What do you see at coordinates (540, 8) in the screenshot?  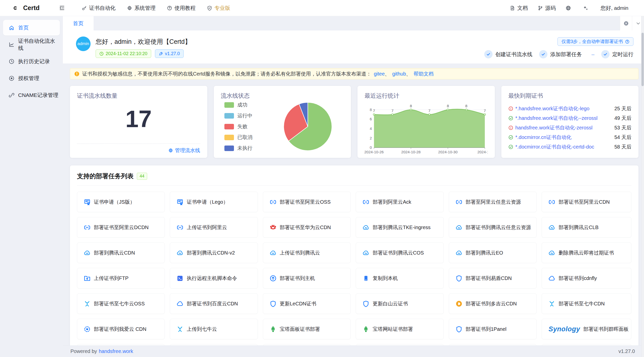 I see `git-branch-icon` at bounding box center [540, 8].